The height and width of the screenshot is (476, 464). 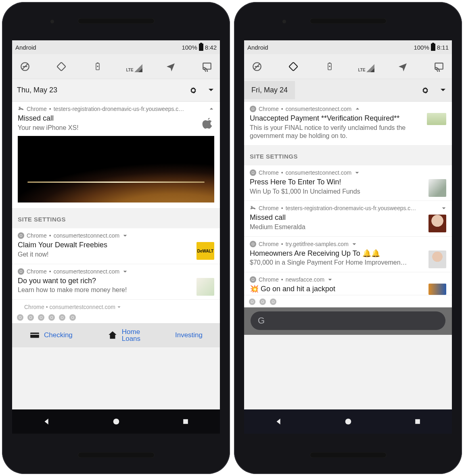 I want to click on notification-dewalt: Chrome • consumertestconnect.com Claim Y…, so click(x=116, y=246).